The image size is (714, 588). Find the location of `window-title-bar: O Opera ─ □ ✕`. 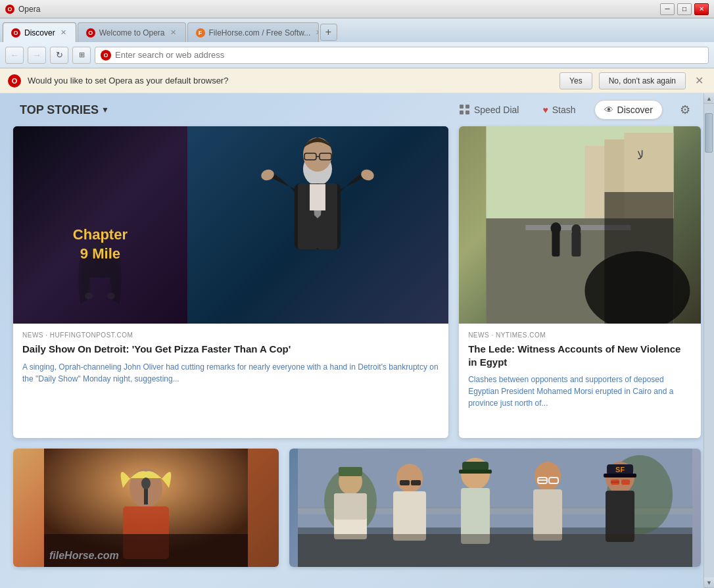

window-title-bar: O Opera ─ □ ✕ is located at coordinates (357, 9).